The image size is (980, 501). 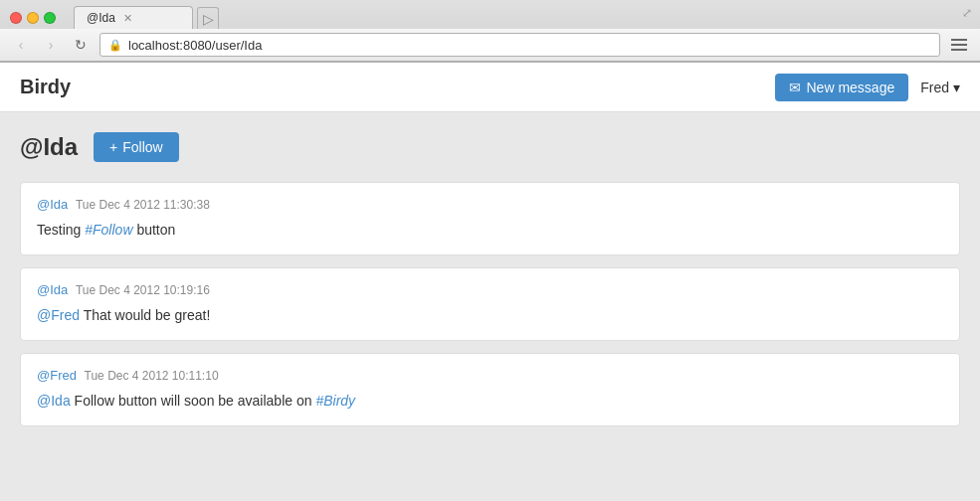 I want to click on message-card: @Ida Tue Dec 4 2012 10:19:16 @Fred That …, so click(x=490, y=304).